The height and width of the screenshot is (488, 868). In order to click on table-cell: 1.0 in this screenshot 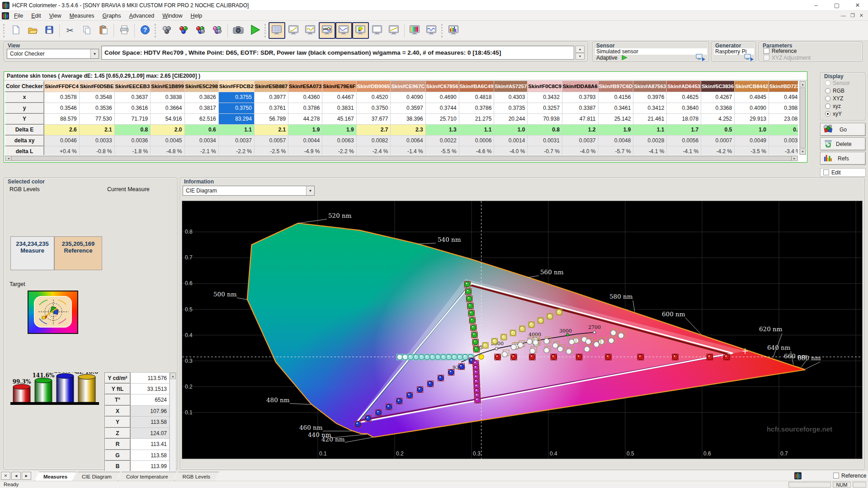, I will do `click(752, 130)`.